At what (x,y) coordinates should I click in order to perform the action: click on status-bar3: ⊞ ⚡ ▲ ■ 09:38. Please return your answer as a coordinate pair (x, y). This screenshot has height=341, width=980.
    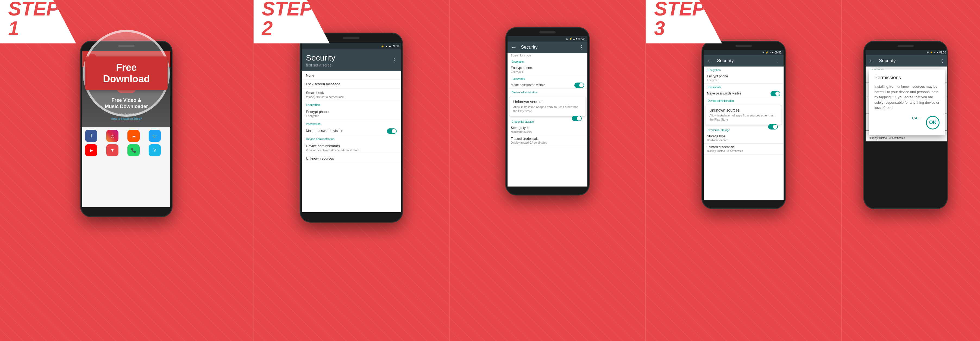
    Looking at the image, I should click on (547, 39).